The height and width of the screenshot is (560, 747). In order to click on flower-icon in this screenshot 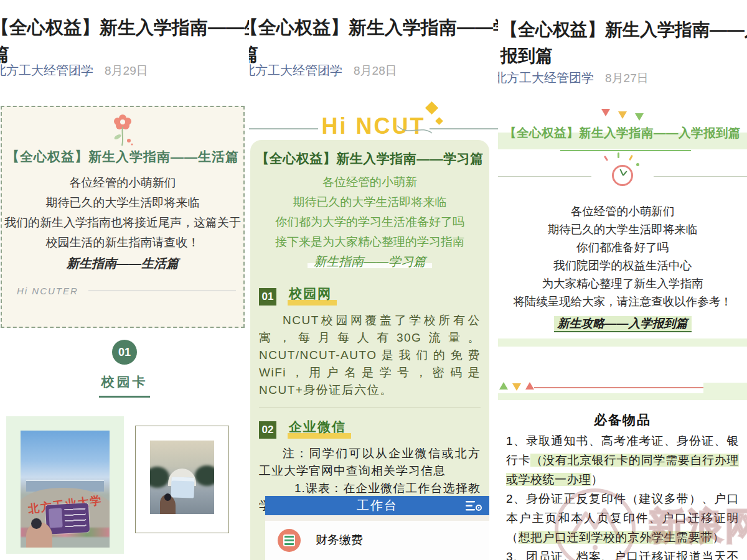, I will do `click(123, 129)`.